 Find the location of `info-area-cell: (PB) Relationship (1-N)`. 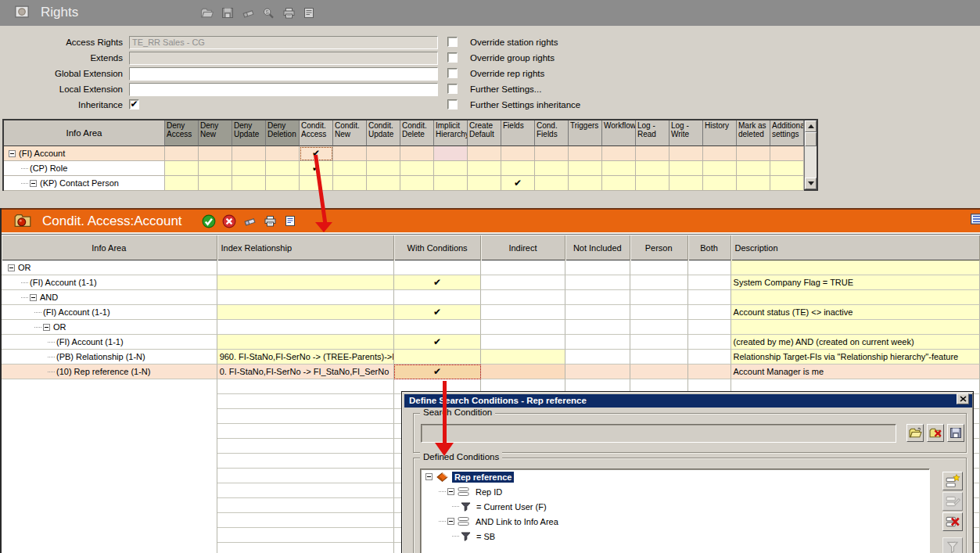

info-area-cell: (PB) Relationship (1-N) is located at coordinates (109, 357).